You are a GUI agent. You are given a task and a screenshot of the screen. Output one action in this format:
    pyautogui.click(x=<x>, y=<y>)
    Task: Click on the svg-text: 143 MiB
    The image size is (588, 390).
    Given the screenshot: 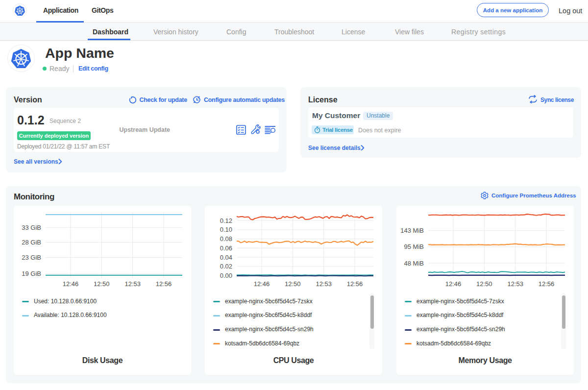 What is the action you would take?
    pyautogui.click(x=412, y=230)
    